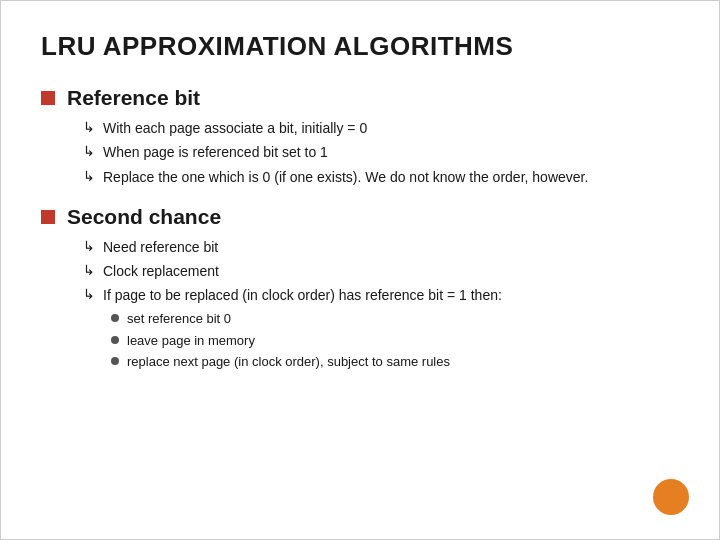  Describe the element at coordinates (395, 342) in the screenshot. I see `list-item: leave page in memory` at that location.